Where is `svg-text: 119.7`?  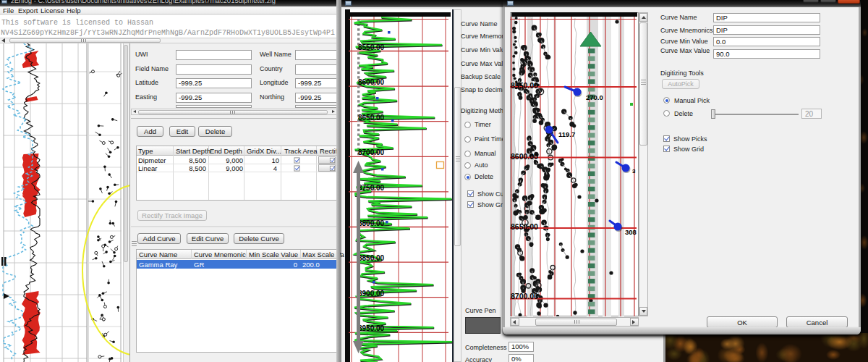
svg-text: 119.7 is located at coordinates (567, 135).